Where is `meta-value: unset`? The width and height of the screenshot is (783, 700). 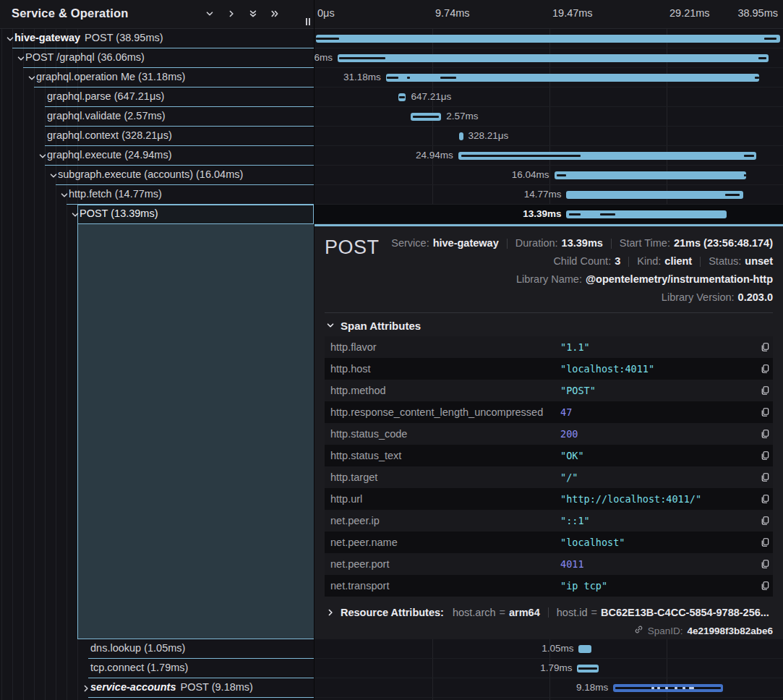 meta-value: unset is located at coordinates (759, 262).